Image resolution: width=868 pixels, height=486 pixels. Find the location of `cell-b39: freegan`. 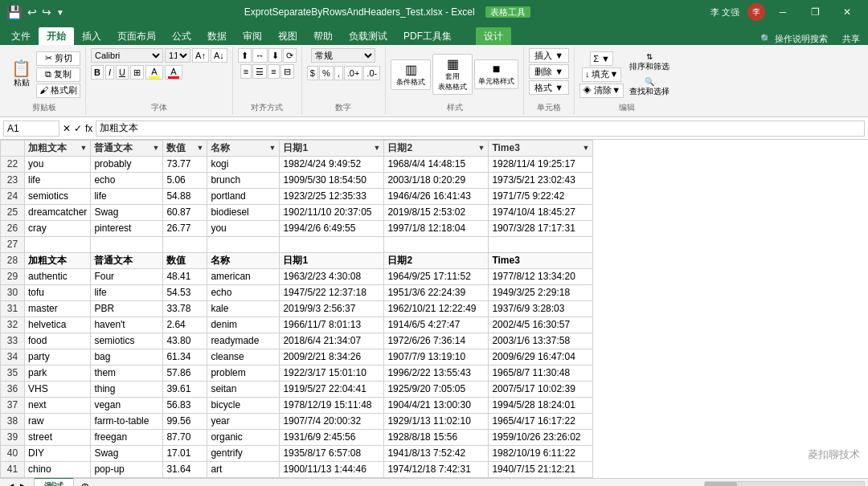

cell-b39: freegan is located at coordinates (127, 438).